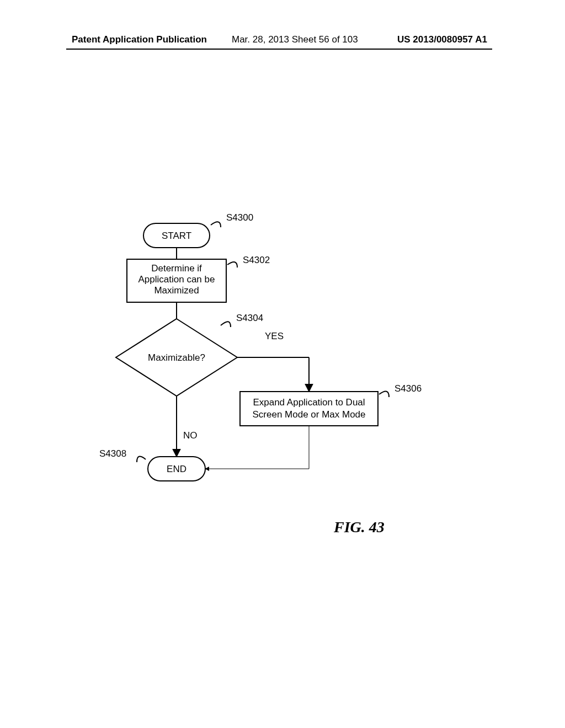  I want to click on expand-step-callout: S4306, so click(401, 390).